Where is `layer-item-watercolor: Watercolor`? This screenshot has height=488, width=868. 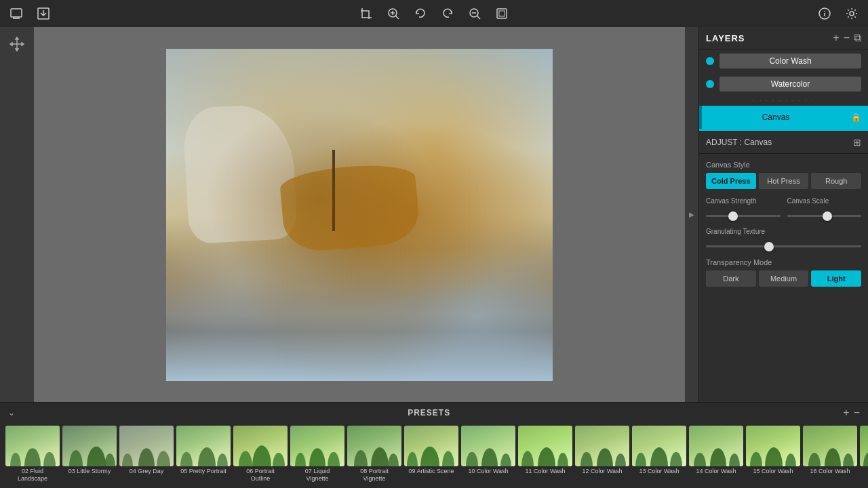 layer-item-watercolor: Watercolor is located at coordinates (784, 84).